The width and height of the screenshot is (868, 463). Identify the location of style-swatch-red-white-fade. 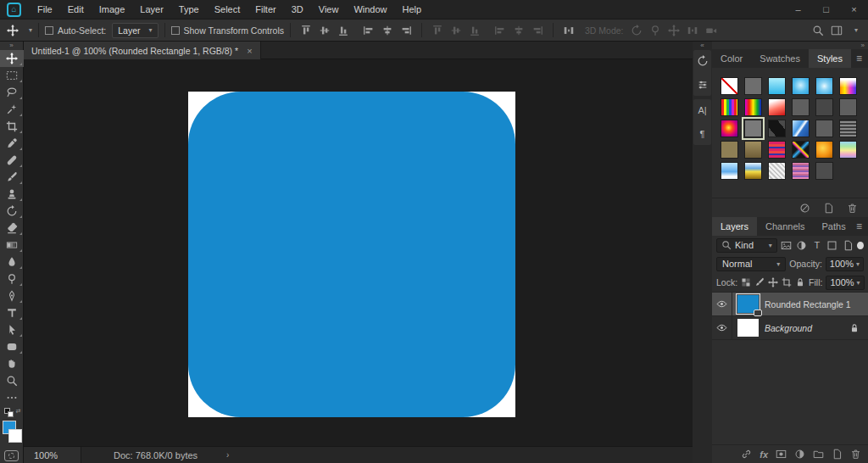
(776, 107).